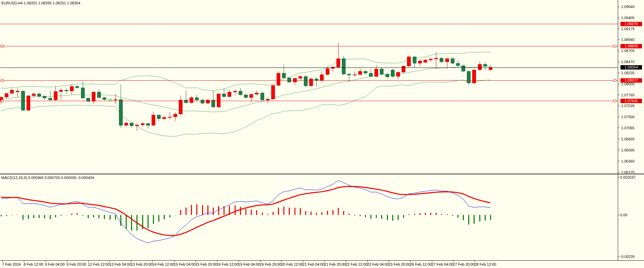 The width and height of the screenshot is (644, 268). Describe the element at coordinates (163, 264) in the screenshot. I see `time-tick-label: 14 Feb 12:00` at that location.